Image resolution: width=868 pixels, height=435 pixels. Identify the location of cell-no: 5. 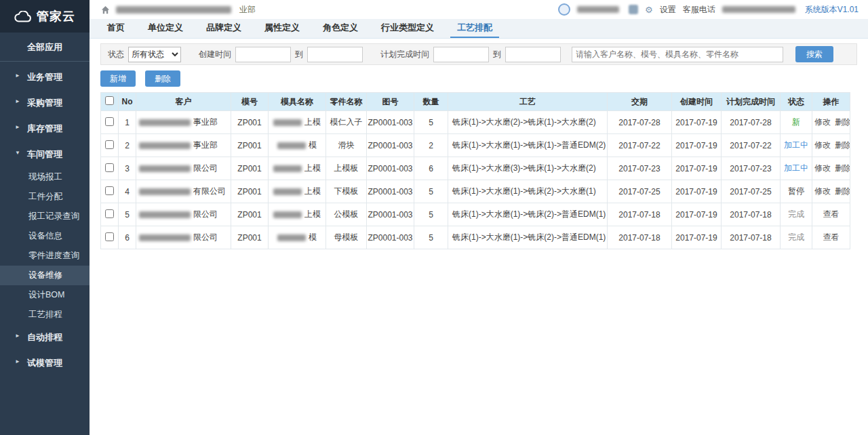
(127, 215).